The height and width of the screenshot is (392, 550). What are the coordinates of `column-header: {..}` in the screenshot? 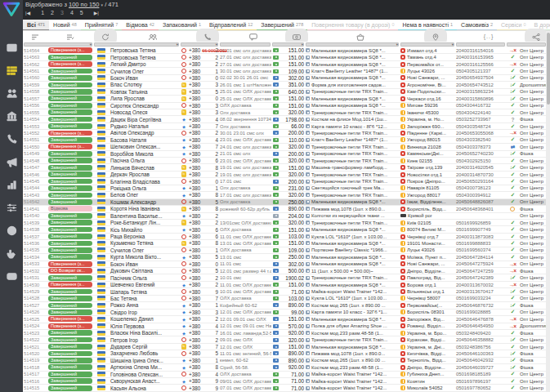 It's located at (489, 36).